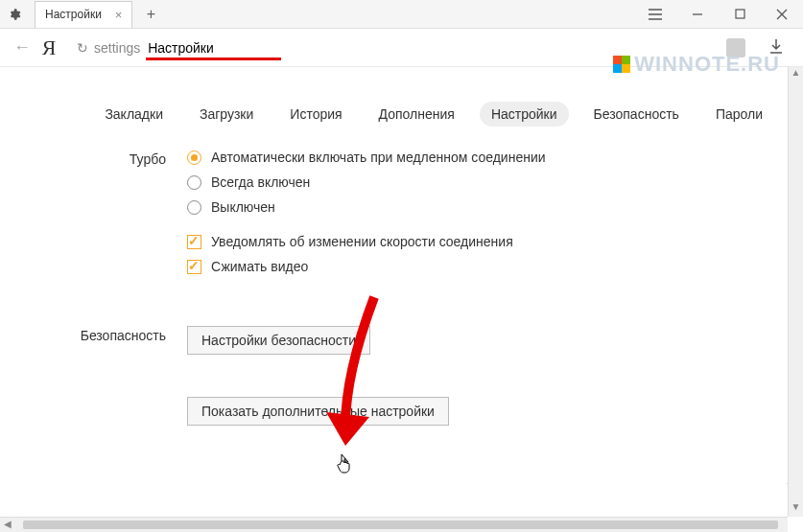 Image resolution: width=803 pixels, height=532 pixels. What do you see at coordinates (154, 48) in the screenshot?
I see `address-text: settings Настройки` at bounding box center [154, 48].